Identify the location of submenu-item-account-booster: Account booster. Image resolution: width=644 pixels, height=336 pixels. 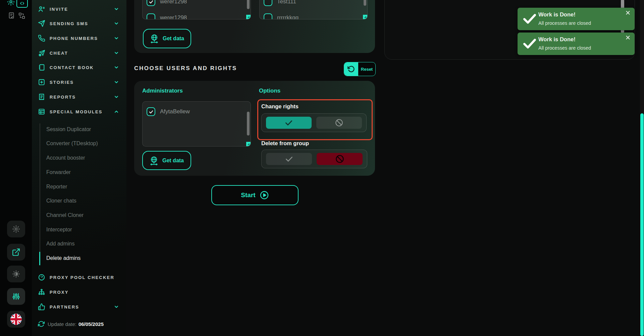
(79, 158).